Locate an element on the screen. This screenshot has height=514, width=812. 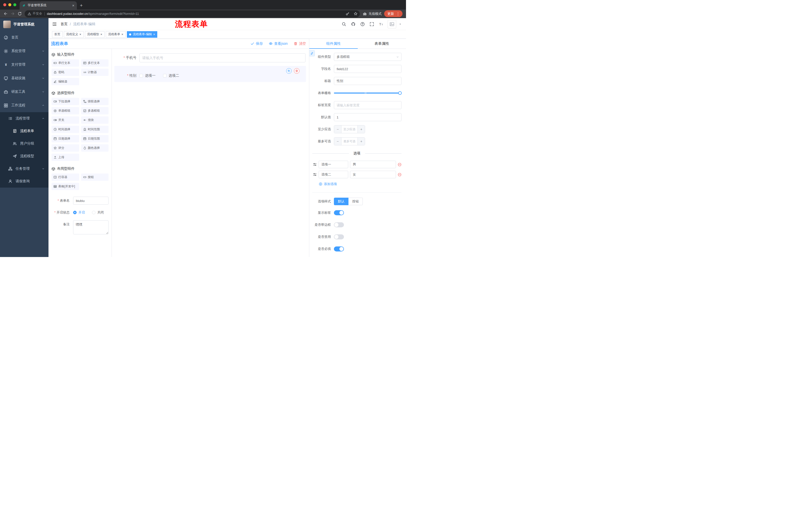
max-count-input: 最多可选 is located at coordinates (349, 141).